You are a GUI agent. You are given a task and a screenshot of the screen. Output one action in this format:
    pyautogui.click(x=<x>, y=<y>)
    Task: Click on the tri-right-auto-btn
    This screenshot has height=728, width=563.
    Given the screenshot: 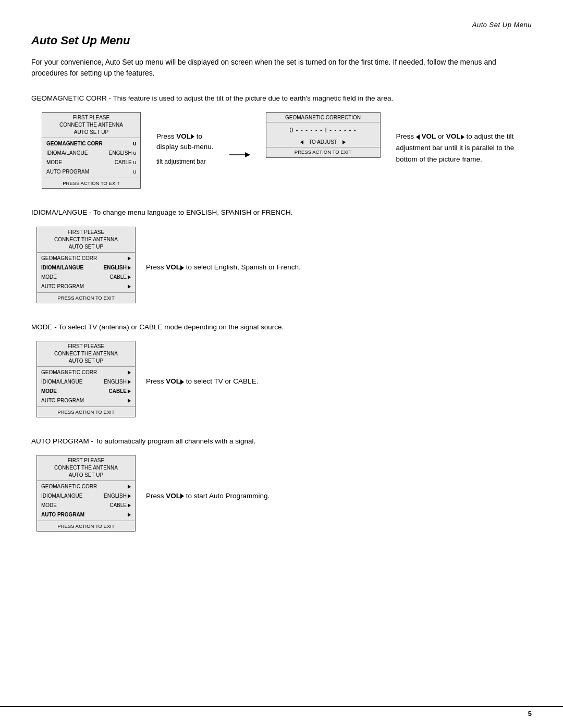 What is the action you would take?
    pyautogui.click(x=182, y=496)
    